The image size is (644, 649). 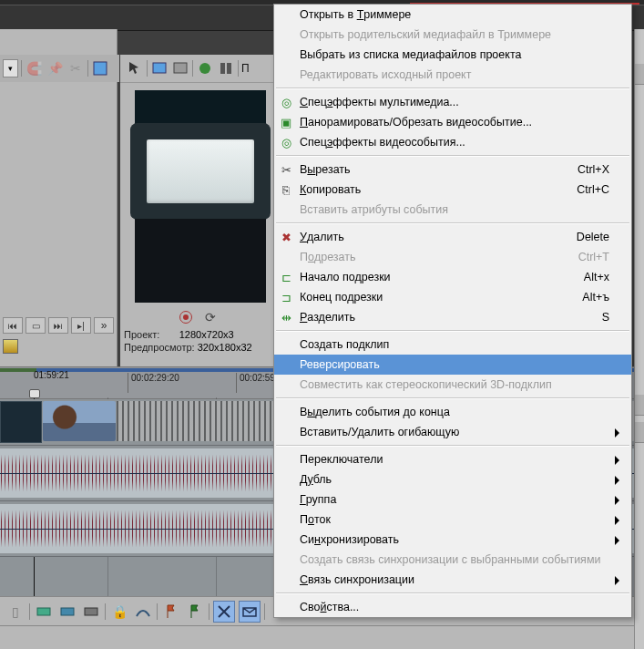 I want to click on menu-trim-start: ⊏Начало подрезкиAlt+х, so click(x=453, y=277).